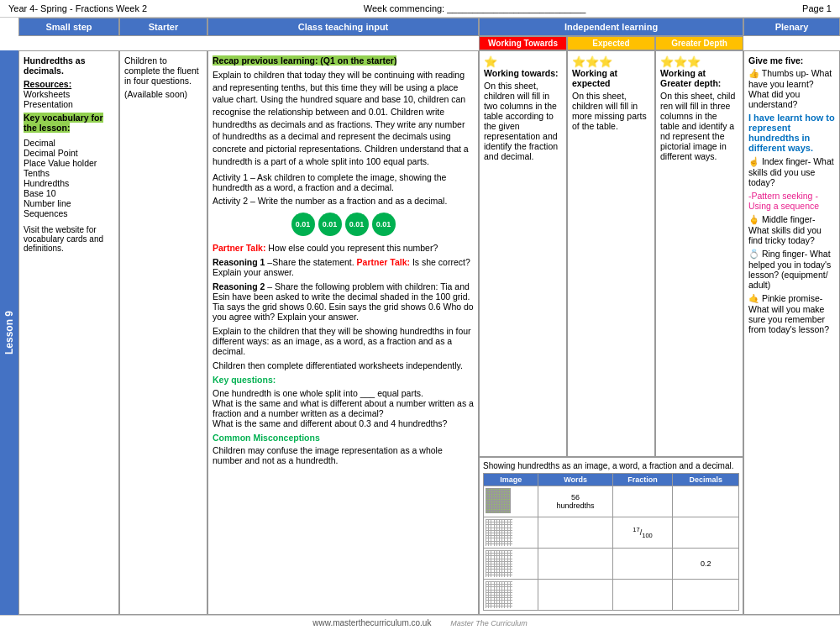  What do you see at coordinates (343, 267) in the screenshot?
I see `reasoning1: Reasoning 1 –Share the statement. Partne…` at bounding box center [343, 267].